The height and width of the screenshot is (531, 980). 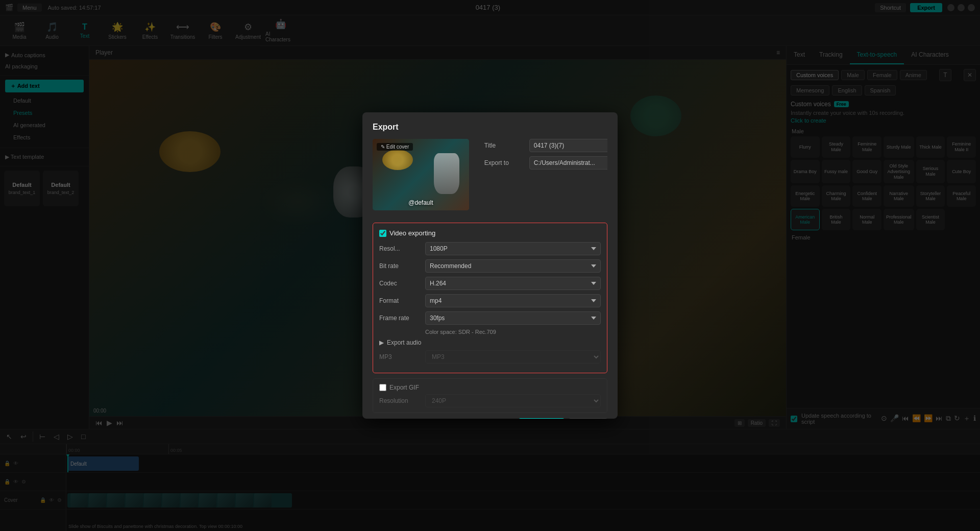 What do you see at coordinates (383, 233) in the screenshot?
I see `video-export-checkbox` at bounding box center [383, 233].